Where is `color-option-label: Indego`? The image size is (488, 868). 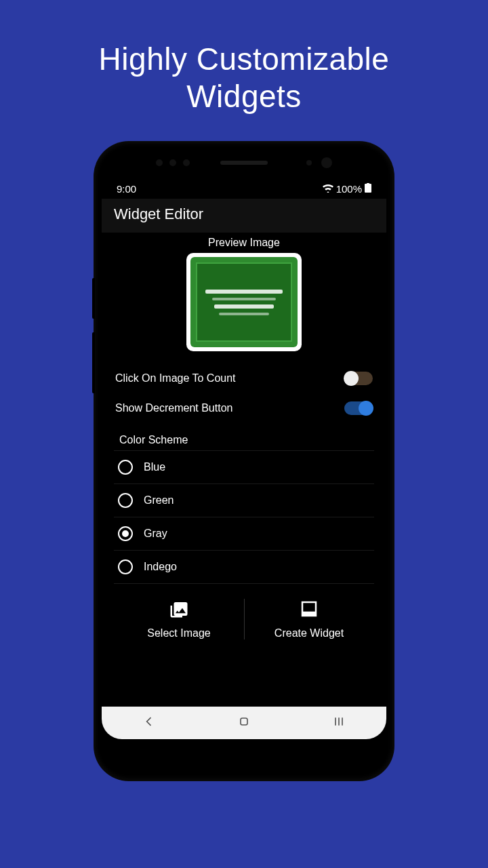
color-option-label: Indego is located at coordinates (160, 567).